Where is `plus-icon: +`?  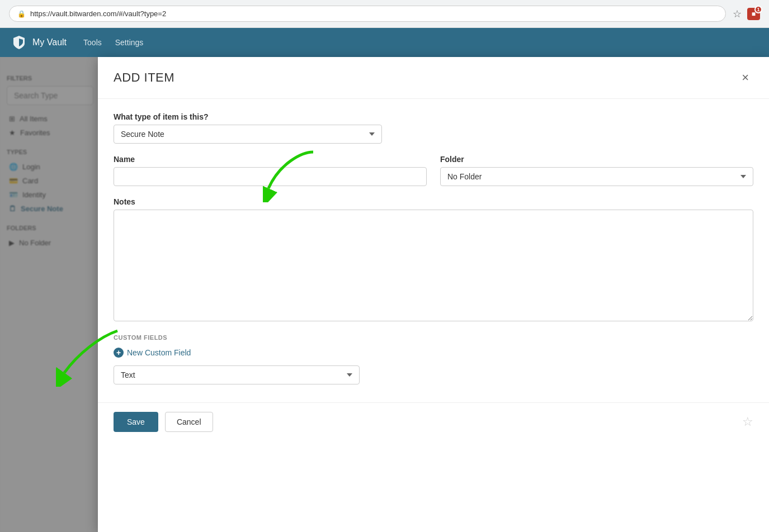
plus-icon: + is located at coordinates (119, 353).